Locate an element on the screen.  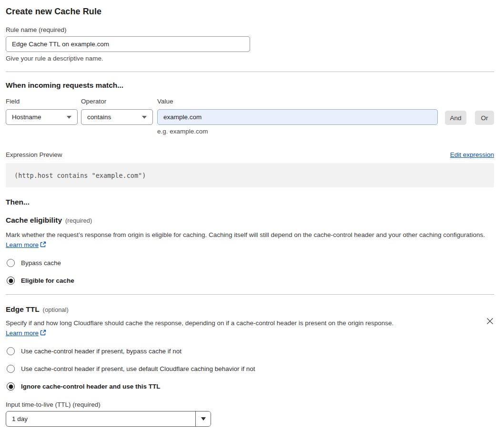
operator-label: Operator is located at coordinates (117, 101).